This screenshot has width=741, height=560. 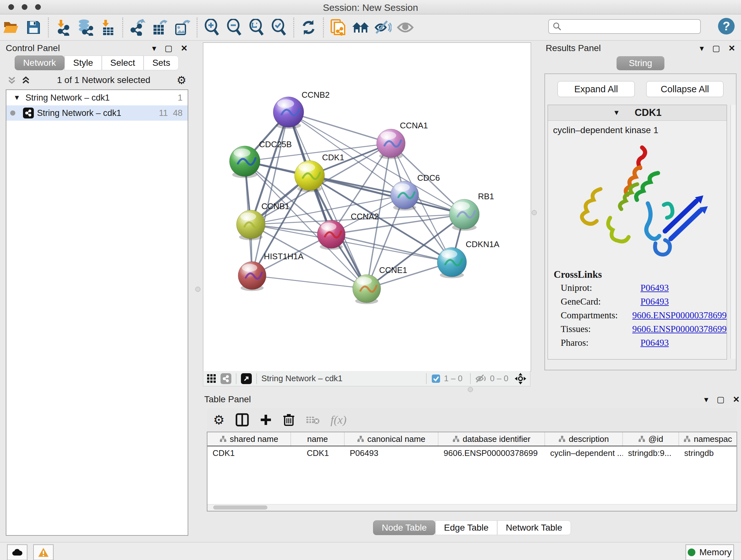 I want to click on network-row: String Network – cdk1 11 48, so click(x=97, y=113).